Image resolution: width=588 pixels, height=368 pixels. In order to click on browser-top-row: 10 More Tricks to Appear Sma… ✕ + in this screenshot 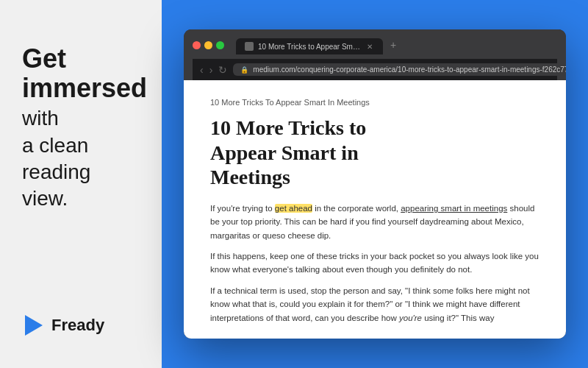, I will do `click(375, 45)`.